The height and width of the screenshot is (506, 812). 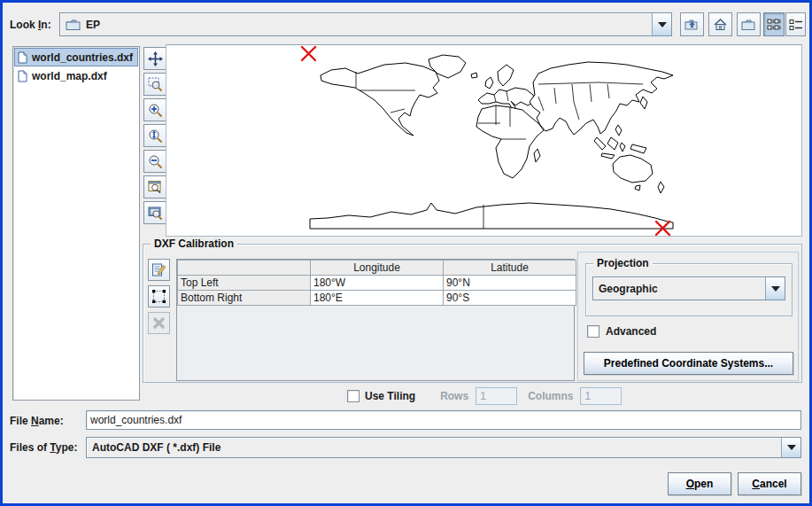 What do you see at coordinates (749, 25) in the screenshot?
I see `new-folder-icon` at bounding box center [749, 25].